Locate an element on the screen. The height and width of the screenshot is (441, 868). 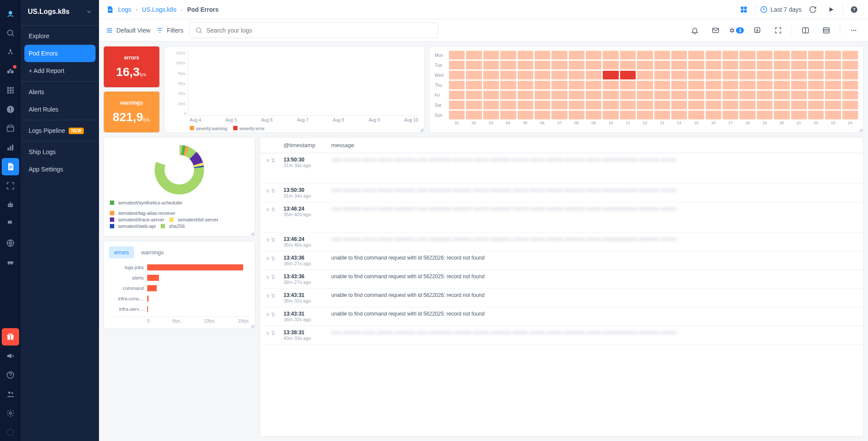
rocket-rail-icon is located at coordinates (10, 52).